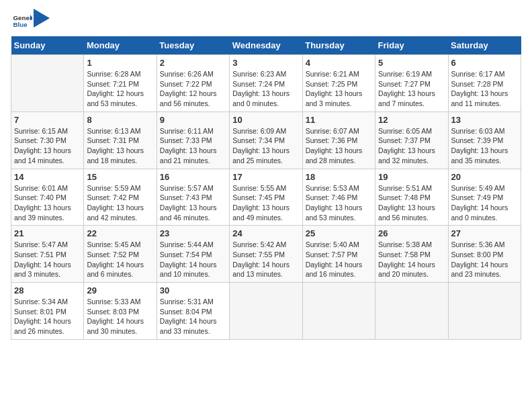  What do you see at coordinates (339, 259) in the screenshot?
I see `day-detail: Sunrise: 5:40 AM Sunset: 7:57 PM Dayligh…` at bounding box center [339, 259].